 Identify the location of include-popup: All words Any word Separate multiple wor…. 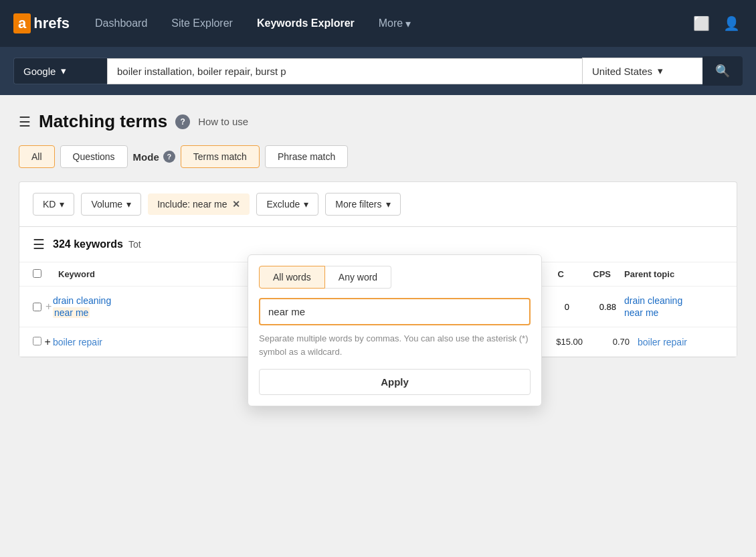
(395, 331).